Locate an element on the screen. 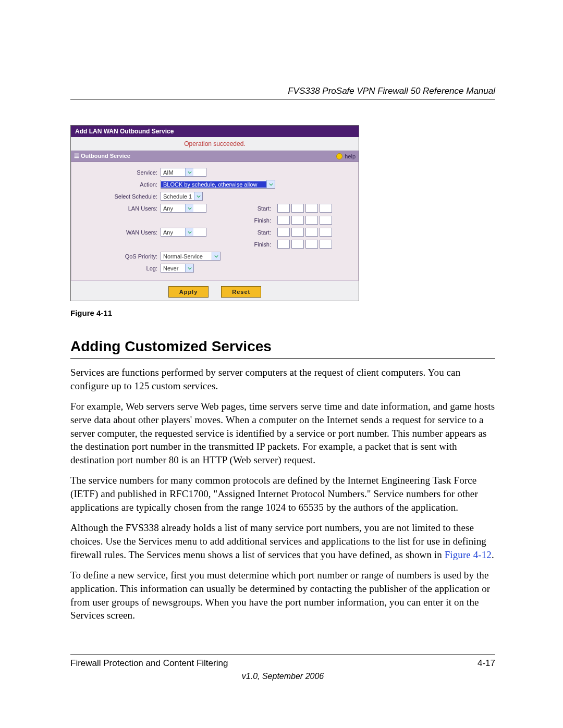 The image size is (563, 728). figure-caption: Figure 4-11 is located at coordinates (283, 313).